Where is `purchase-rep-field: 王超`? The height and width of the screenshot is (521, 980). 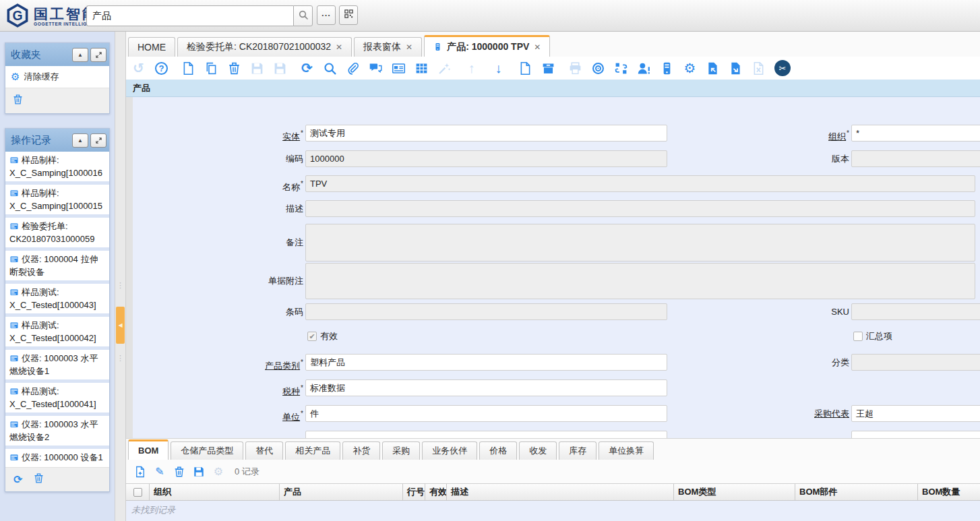
purchase-rep-field: 王超 is located at coordinates (915, 414).